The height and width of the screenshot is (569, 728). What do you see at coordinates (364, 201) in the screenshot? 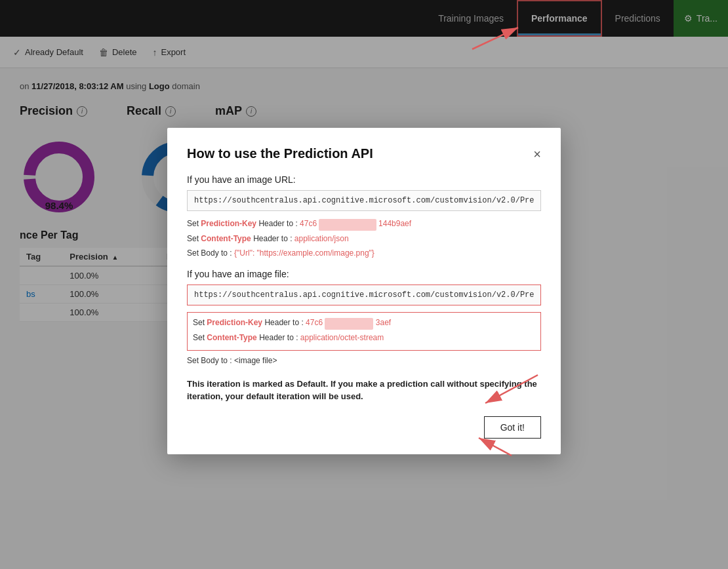
I see `image-url-input` at bounding box center [364, 201].